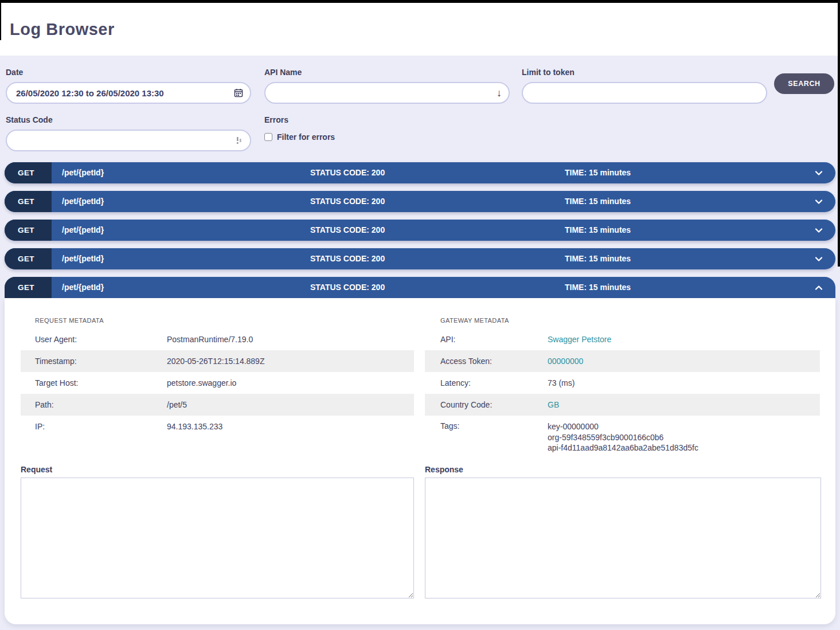 Image resolution: width=840 pixels, height=630 pixels. What do you see at coordinates (217, 532) in the screenshot?
I see `request-body-section: Request` at bounding box center [217, 532].